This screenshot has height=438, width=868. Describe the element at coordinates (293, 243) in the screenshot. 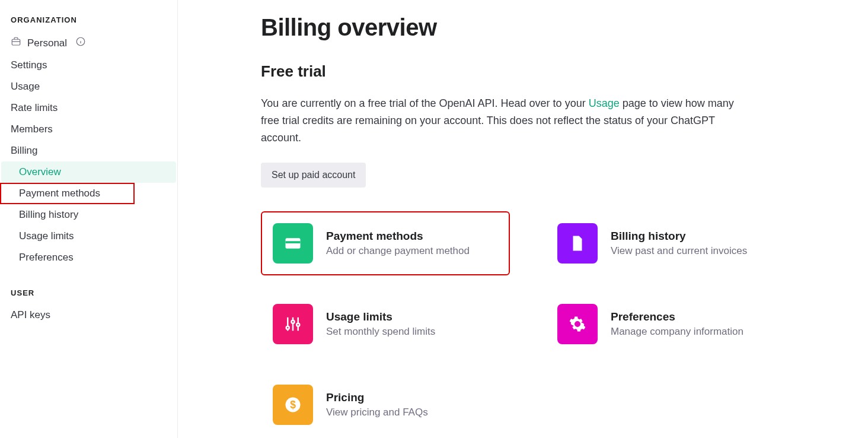

I see `credit-card-icon` at that location.